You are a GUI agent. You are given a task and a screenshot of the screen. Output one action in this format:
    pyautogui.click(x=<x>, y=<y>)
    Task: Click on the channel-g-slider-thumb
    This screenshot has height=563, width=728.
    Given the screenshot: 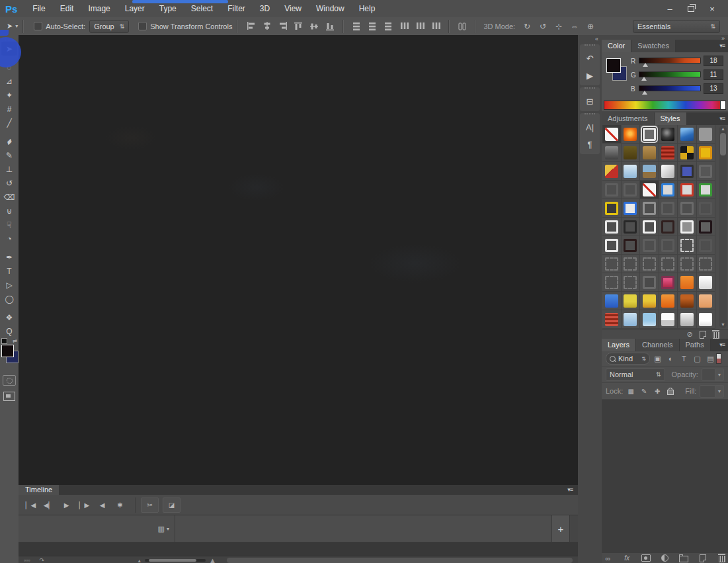 What is the action you would take?
    pyautogui.click(x=644, y=79)
    